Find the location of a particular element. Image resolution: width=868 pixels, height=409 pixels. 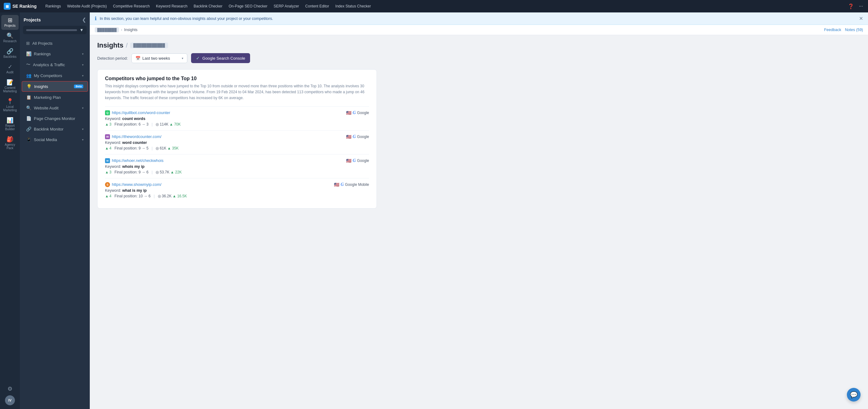

sidebar-item-local-marketing: 📍 Local Marketing is located at coordinates (10, 105).